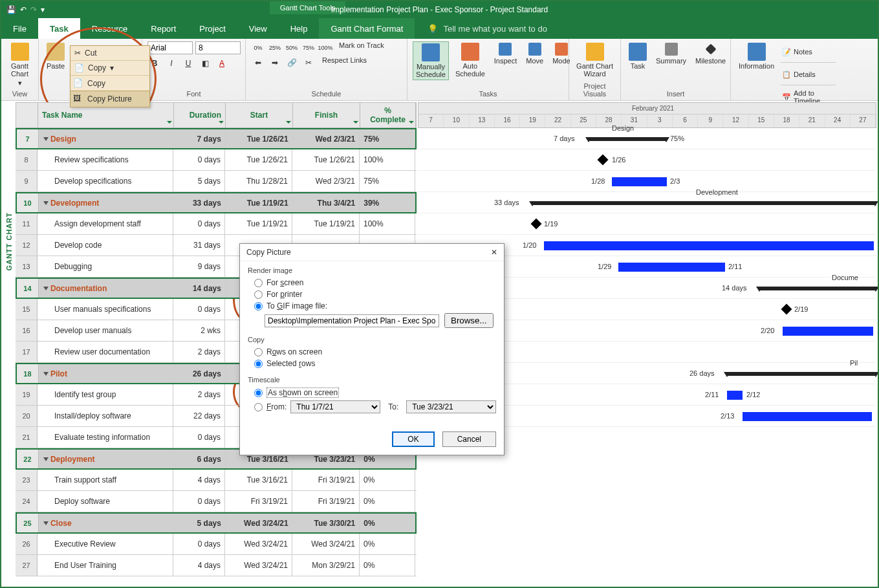 This screenshot has width=879, height=588. Describe the element at coordinates (481, 28) in the screenshot. I see `tell-me-search: 💡 Tell me what you want to do` at that location.